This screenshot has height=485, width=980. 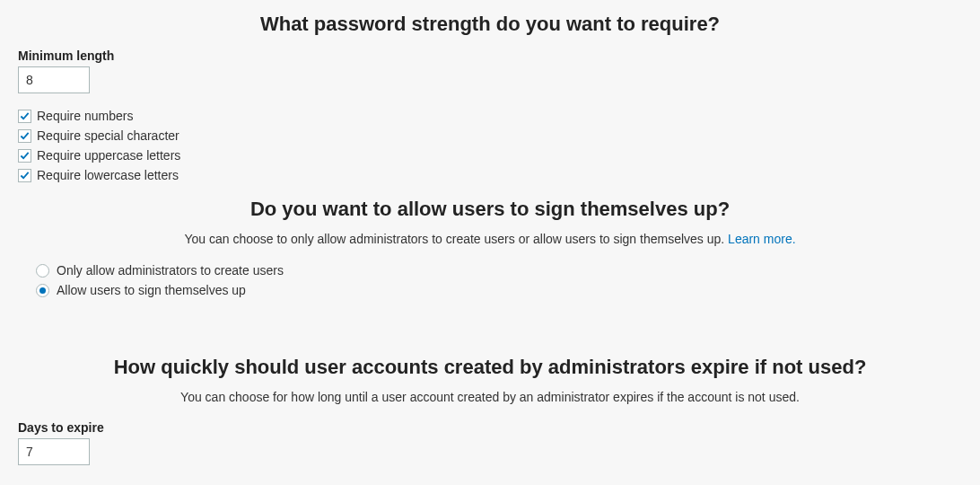 What do you see at coordinates (490, 402) in the screenshot?
I see `expire-subtext: You can choose for how long until a user…` at bounding box center [490, 402].